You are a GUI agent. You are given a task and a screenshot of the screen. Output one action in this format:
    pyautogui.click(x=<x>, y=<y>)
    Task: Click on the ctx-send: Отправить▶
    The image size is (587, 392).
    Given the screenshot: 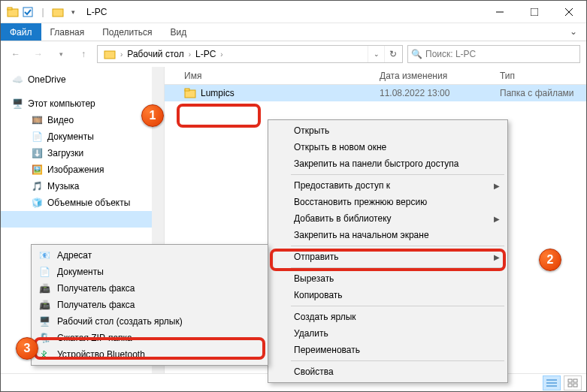 What is the action you would take?
    pyautogui.click(x=388, y=257)
    